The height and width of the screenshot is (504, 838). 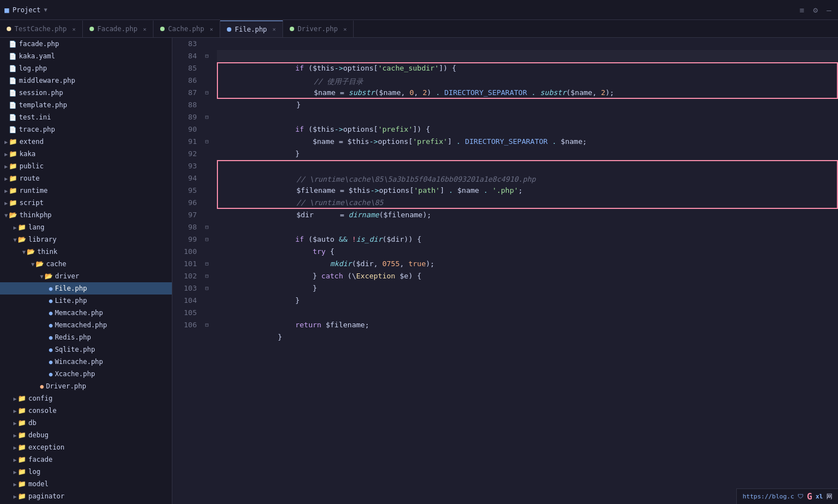 I want to click on sidebar-item-route: ▶ 📁 route, so click(x=86, y=178).